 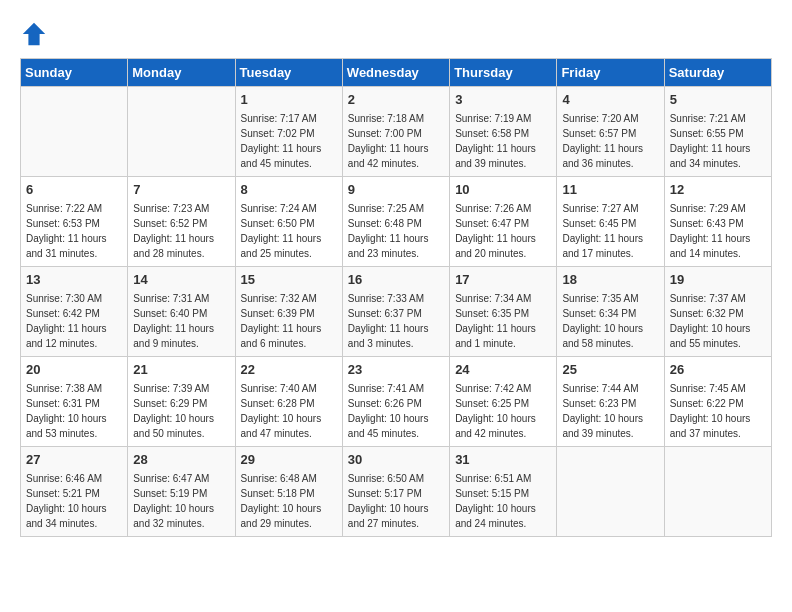 I want to click on calendar-week-4: 20Sunrise: 7:38 AM Sunset: 6:31 PM Dayli…, so click(x=396, y=402).